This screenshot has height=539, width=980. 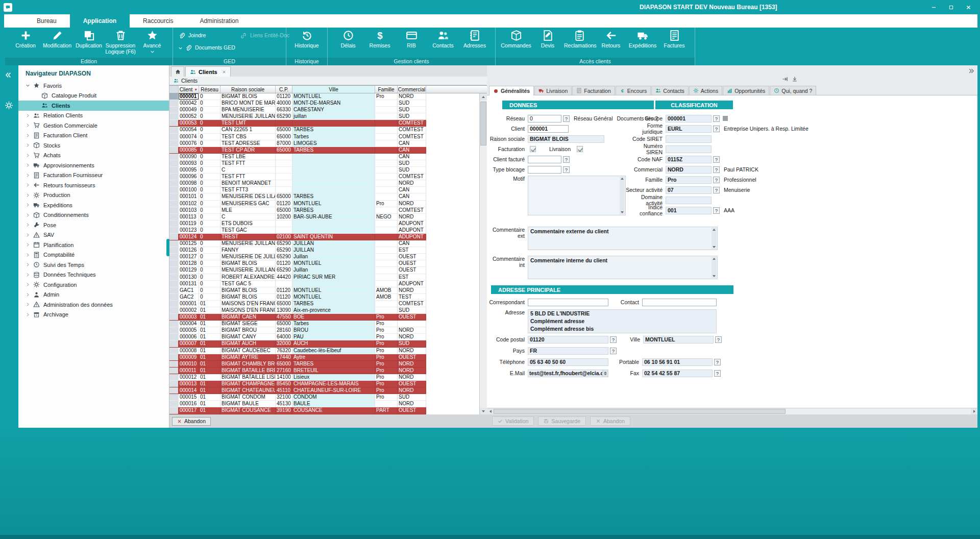 What do you see at coordinates (566, 139) in the screenshot?
I see `raison-sociale-input: BIGMAT BLOIS` at bounding box center [566, 139].